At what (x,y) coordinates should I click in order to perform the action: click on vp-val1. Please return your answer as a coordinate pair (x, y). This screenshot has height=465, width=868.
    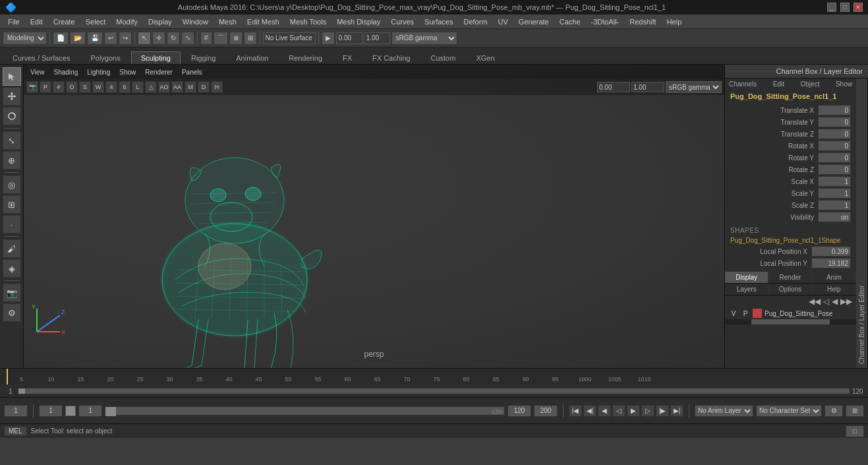
    Looking at the image, I should click on (614, 87).